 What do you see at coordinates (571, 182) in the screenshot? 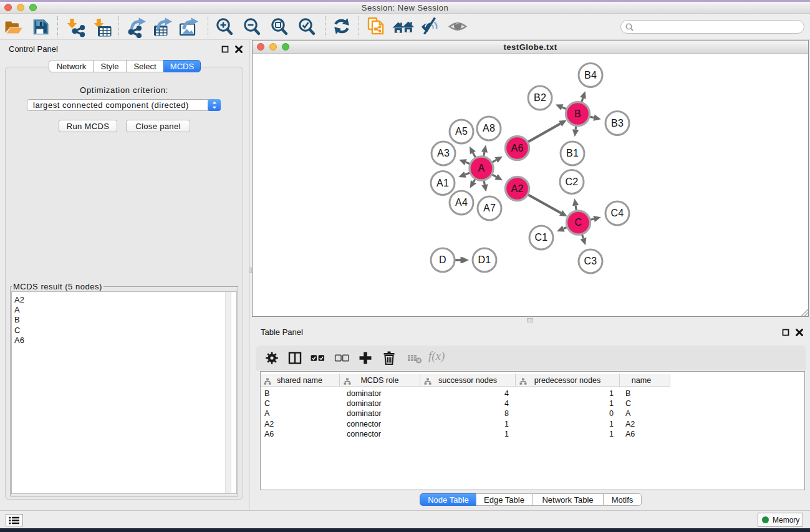
I see `svg-text: C2` at bounding box center [571, 182].